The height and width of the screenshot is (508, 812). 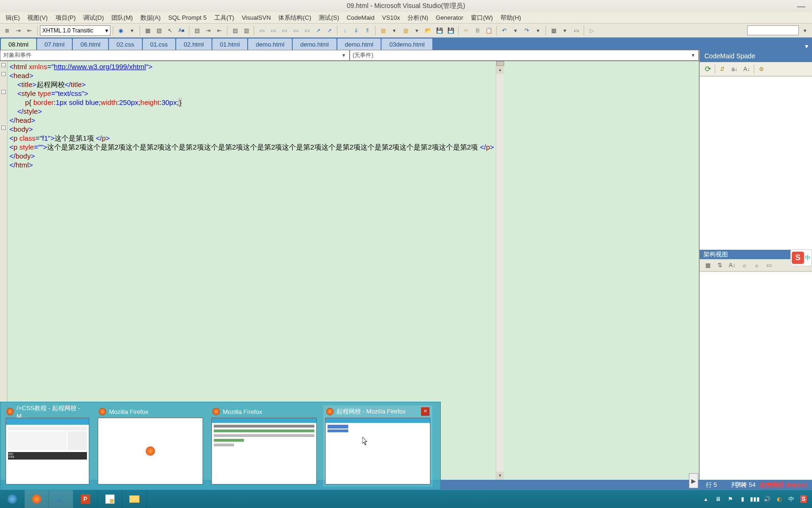 What do you see at coordinates (694, 481) in the screenshot?
I see `horizontal-scroll-right: ▶` at bounding box center [694, 481].